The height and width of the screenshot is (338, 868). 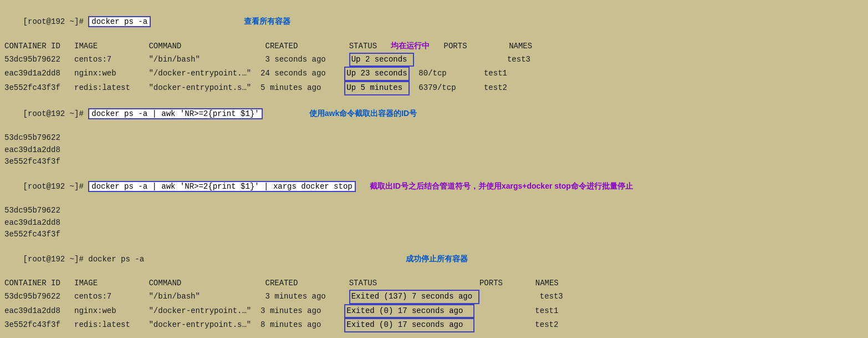 I want to click on data-row-1: 53dc95b79622 centos:7 "/bin/bash" 3 seco…, so click(x=434, y=60).